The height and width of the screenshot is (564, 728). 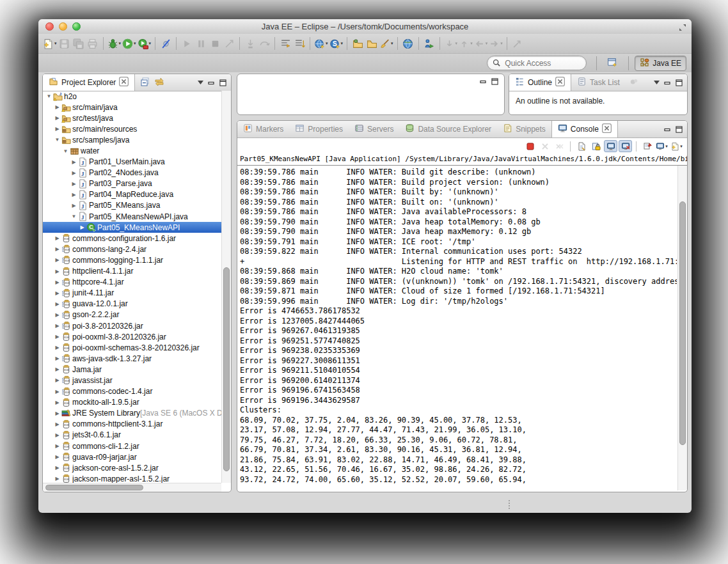 What do you see at coordinates (137, 194) in the screenshot?
I see `tree-item-part04-mapreduce-java: ▶JPart04_MapReduce.java` at bounding box center [137, 194].